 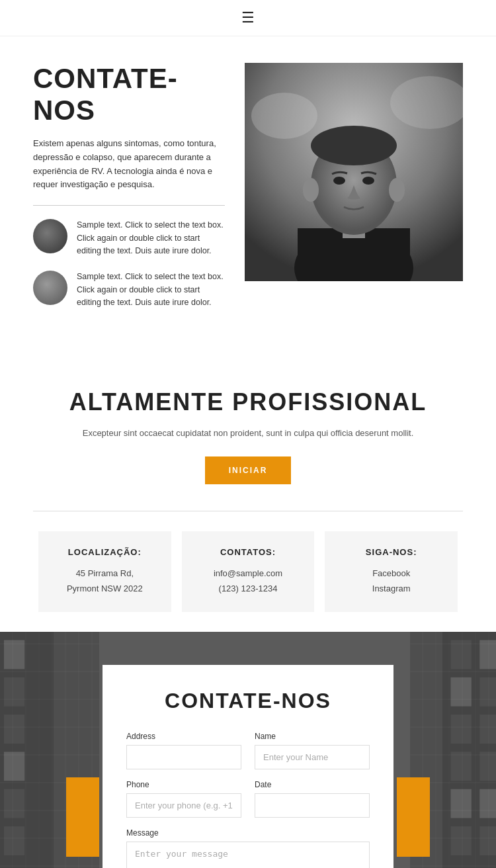 What do you see at coordinates (248, 800) in the screenshot?
I see `contact-form: Address Name Phone Date` at bounding box center [248, 800].